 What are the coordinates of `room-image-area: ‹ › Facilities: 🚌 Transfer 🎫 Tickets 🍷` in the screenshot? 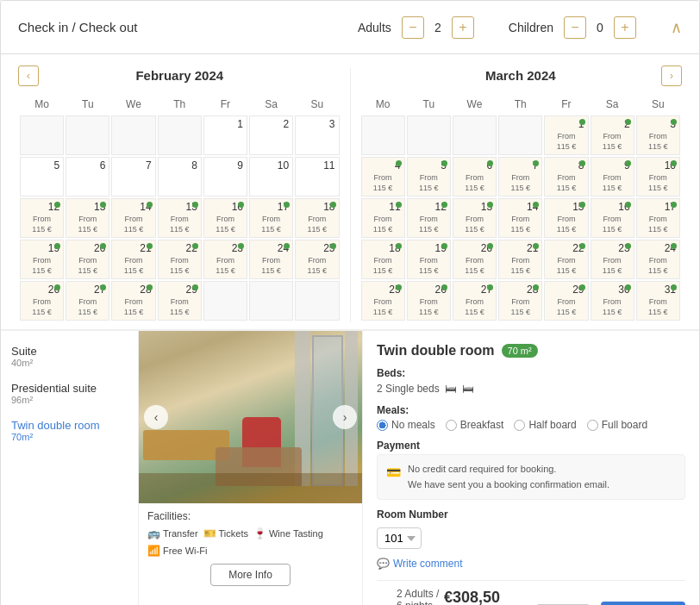 It's located at (251, 468).